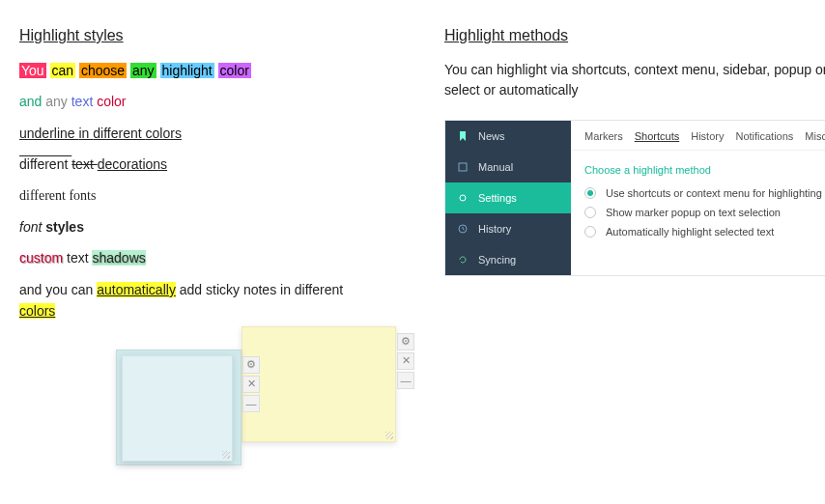 Image resolution: width=825 pixels, height=504 pixels. I want to click on tc-word-1: and, so click(31, 101).